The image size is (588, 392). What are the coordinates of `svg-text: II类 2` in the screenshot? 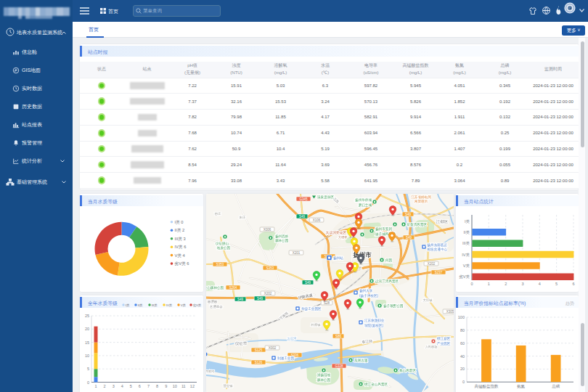 It's located at (180, 230).